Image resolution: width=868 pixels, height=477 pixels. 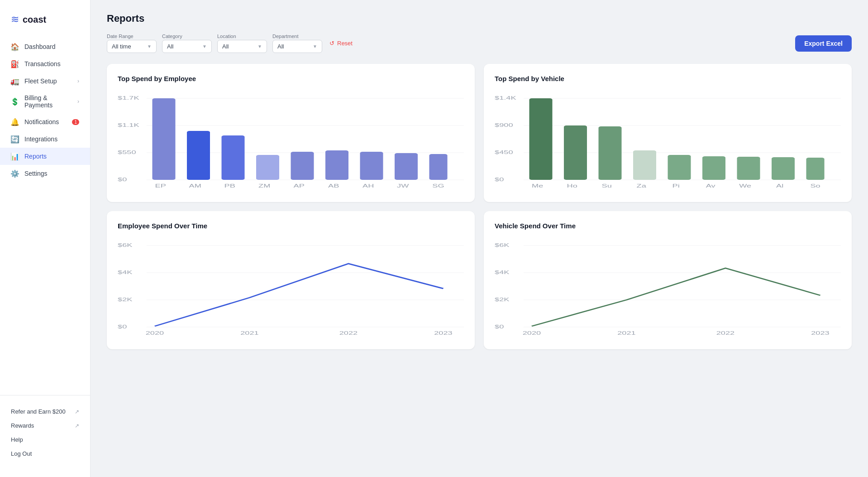 What do you see at coordinates (291, 141) in the screenshot?
I see `top-spend-employee-chart: $1.7K $1.1K $550 $0` at bounding box center [291, 141].